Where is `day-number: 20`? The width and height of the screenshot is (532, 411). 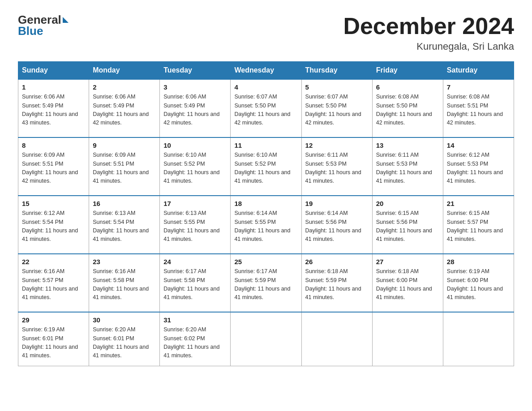 day-number: 20 is located at coordinates (408, 203).